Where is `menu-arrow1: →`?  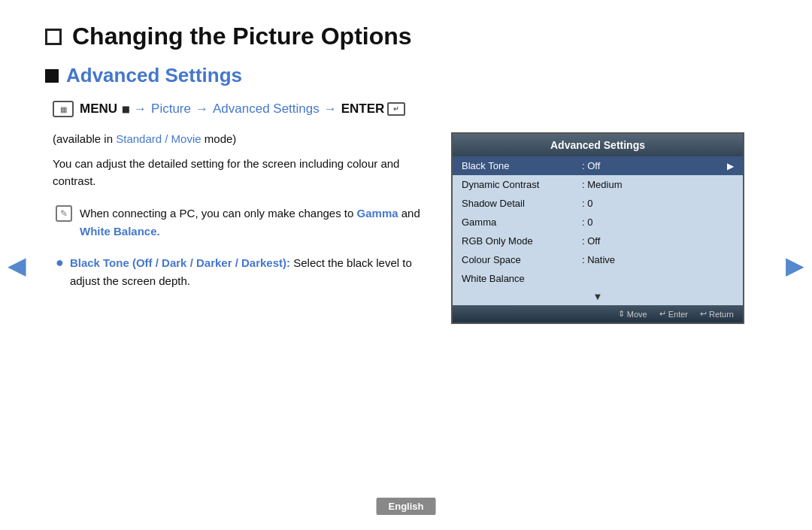 menu-arrow1: → is located at coordinates (140, 109).